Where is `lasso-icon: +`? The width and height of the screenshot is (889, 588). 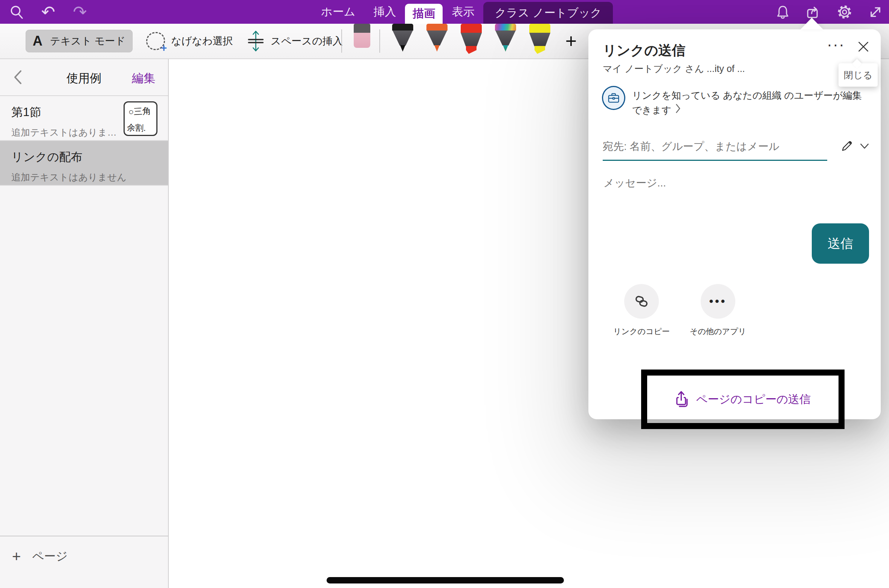
lasso-icon: + is located at coordinates (156, 41).